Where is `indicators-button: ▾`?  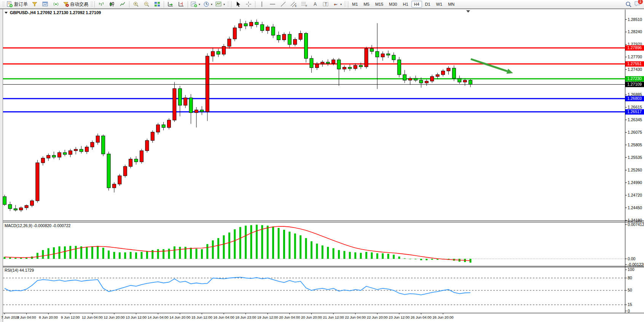 indicators-button: ▾ is located at coordinates (196, 4).